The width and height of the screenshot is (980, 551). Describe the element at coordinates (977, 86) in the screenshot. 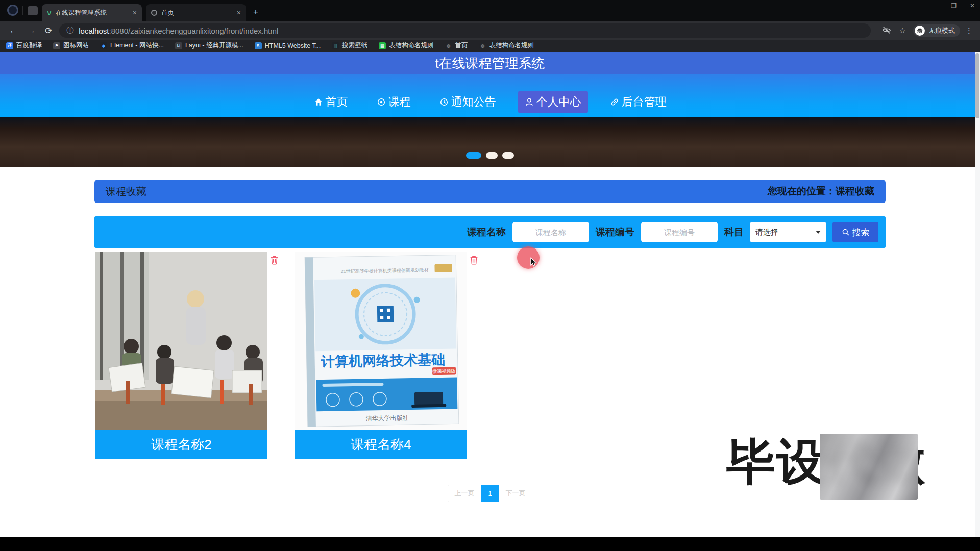

I see `scrollbar-thumb` at that location.